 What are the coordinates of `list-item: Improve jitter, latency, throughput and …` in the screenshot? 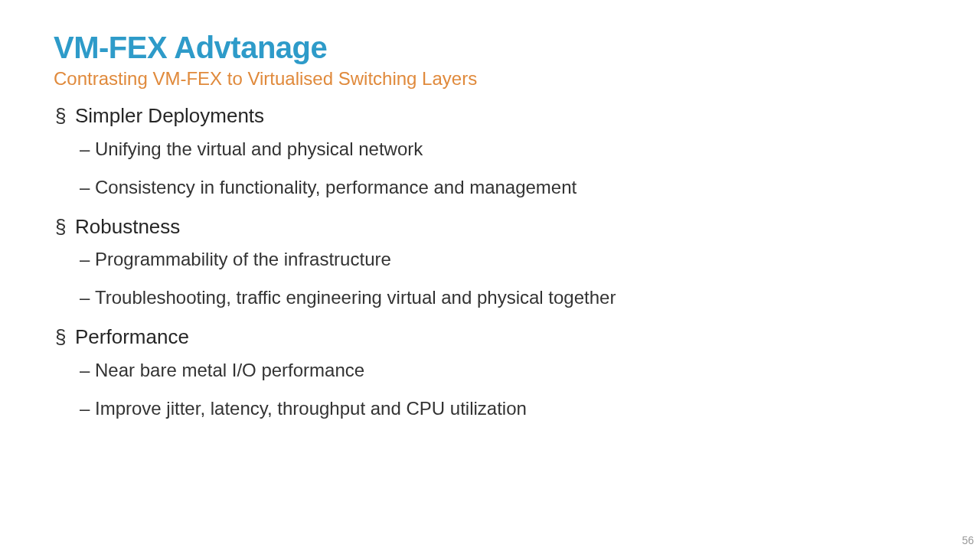 It's located at (490, 409).